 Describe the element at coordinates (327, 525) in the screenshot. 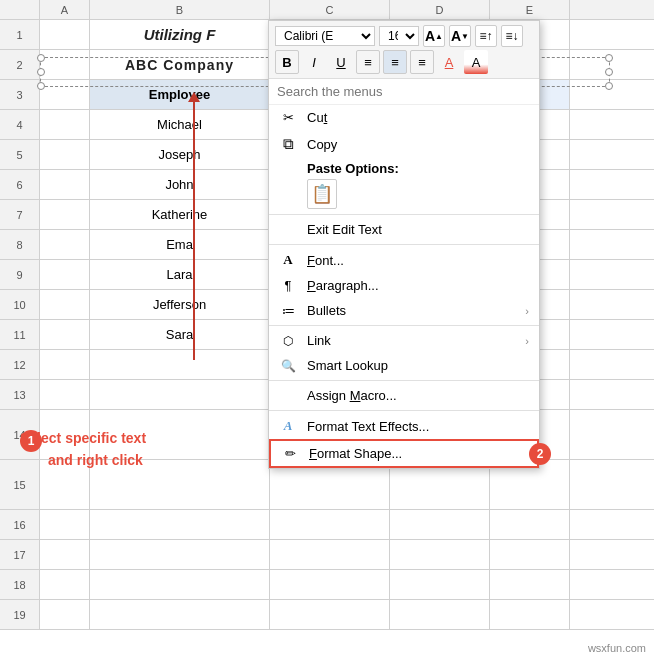

I see `table-row: 16` at that location.